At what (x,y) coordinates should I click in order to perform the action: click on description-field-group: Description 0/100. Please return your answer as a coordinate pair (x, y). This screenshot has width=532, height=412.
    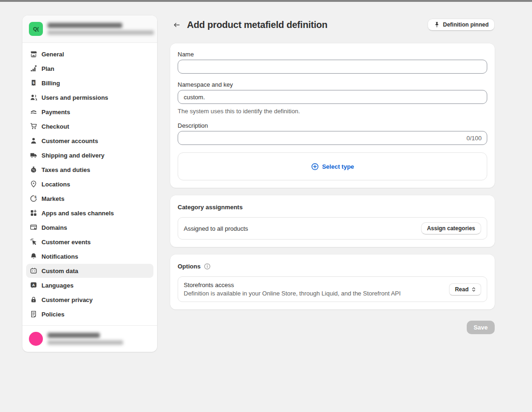
    Looking at the image, I should click on (332, 133).